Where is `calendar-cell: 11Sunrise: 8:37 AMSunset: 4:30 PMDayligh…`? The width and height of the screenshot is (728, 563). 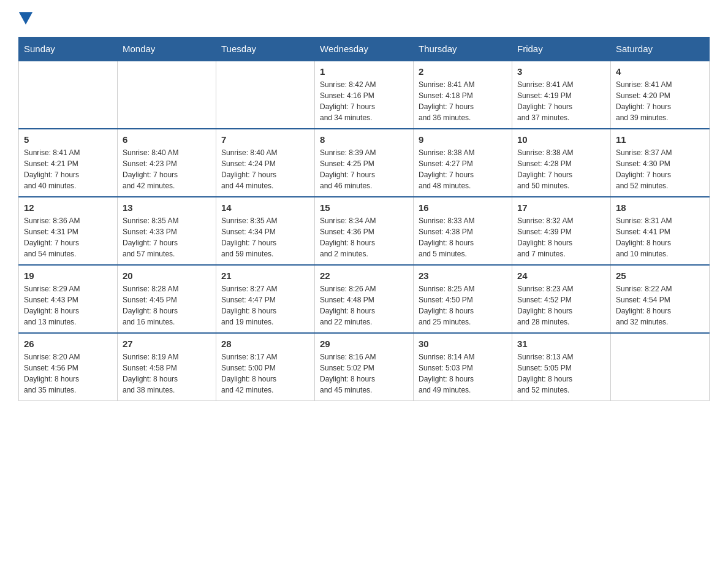 calendar-cell: 11Sunrise: 8:37 AMSunset: 4:30 PMDayligh… is located at coordinates (661, 163).